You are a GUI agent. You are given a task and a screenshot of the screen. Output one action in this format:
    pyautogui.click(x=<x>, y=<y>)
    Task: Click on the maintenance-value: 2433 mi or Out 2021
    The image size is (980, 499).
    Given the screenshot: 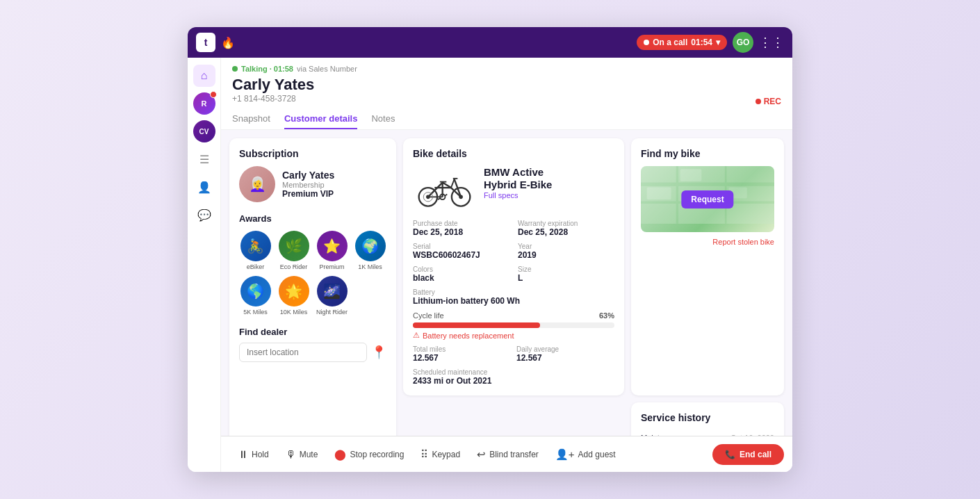 What is the action you would take?
    pyautogui.click(x=514, y=381)
    